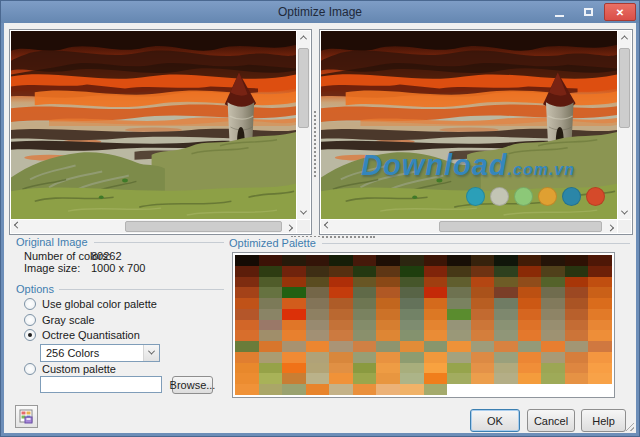  What do you see at coordinates (551, 420) in the screenshot?
I see `cancel-button: Cancel` at bounding box center [551, 420].